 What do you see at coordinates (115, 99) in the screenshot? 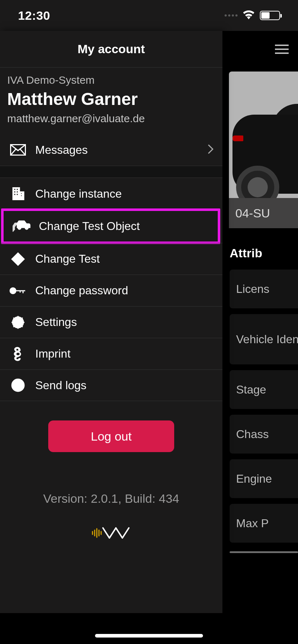
I see `user-name: Matthew Garner` at bounding box center [115, 99].